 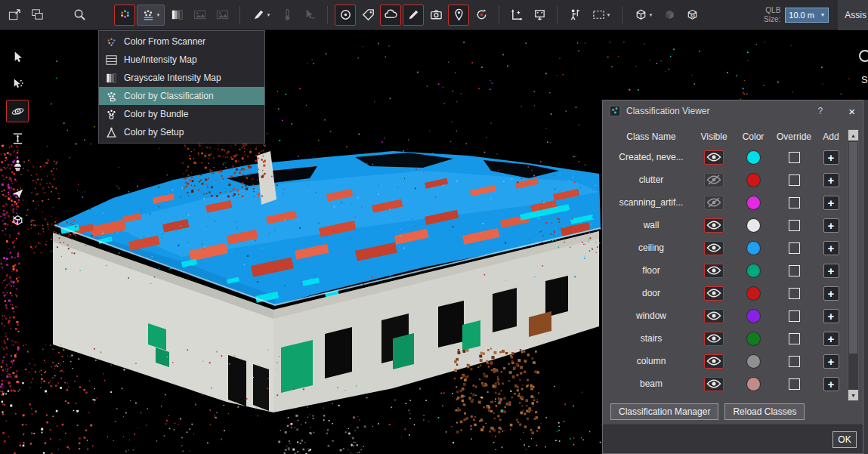 I want to click on grayscale-map-button, so click(x=177, y=15).